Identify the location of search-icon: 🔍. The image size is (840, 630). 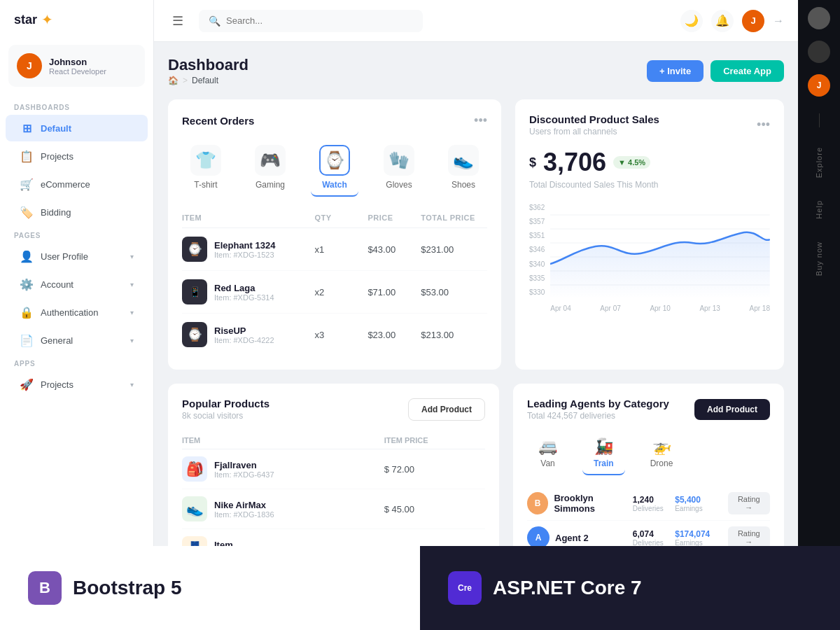
(214, 21).